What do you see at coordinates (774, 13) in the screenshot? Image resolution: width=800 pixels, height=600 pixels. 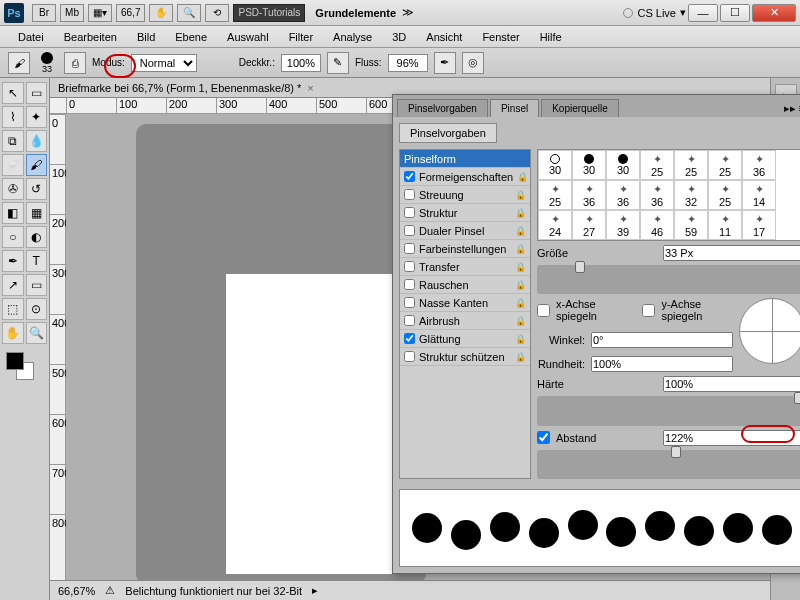 I see `close-button: ✕` at bounding box center [774, 13].